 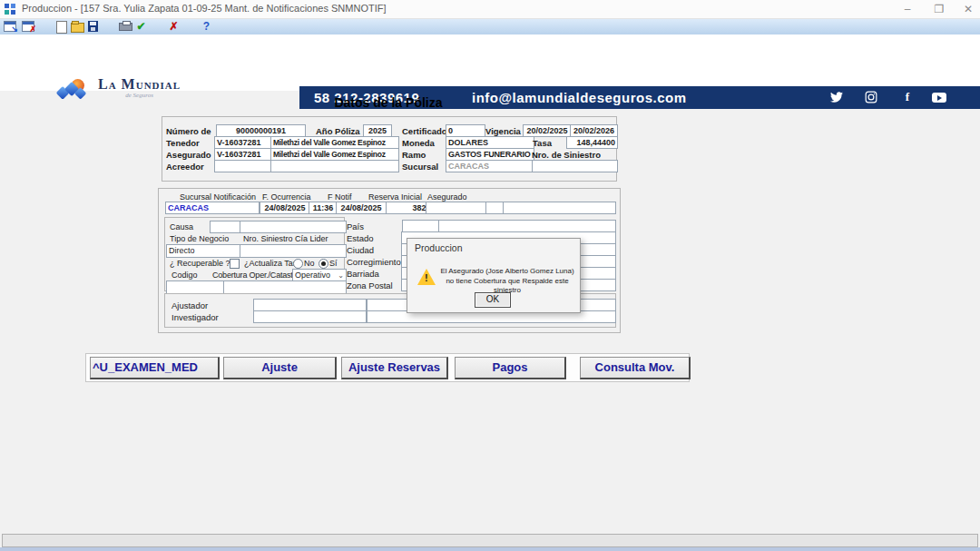 I want to click on policy-panel: Número de Tenedor Asegurado Acreedor 900…, so click(x=389, y=149).